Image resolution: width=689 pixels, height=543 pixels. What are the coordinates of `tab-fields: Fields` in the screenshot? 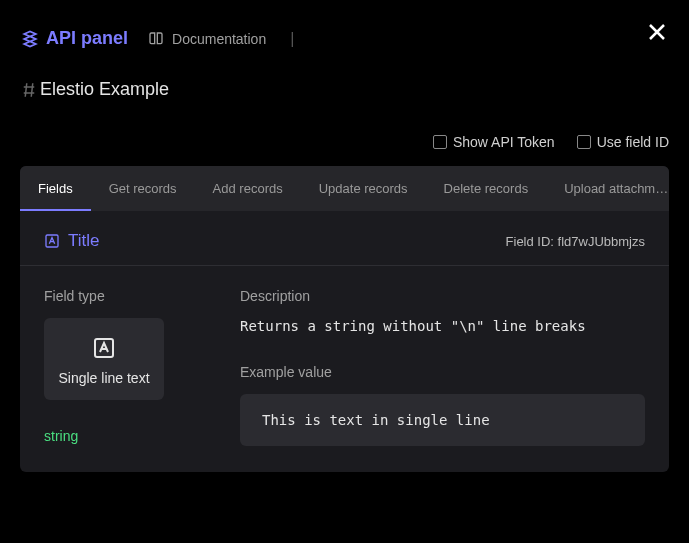 It's located at (56, 188).